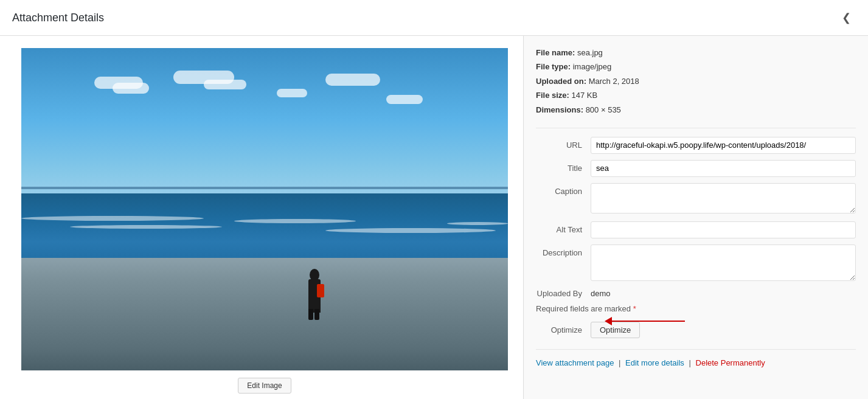 The image size is (868, 399). What do you see at coordinates (265, 113) in the screenshot?
I see `clouds-bg` at bounding box center [265, 113].